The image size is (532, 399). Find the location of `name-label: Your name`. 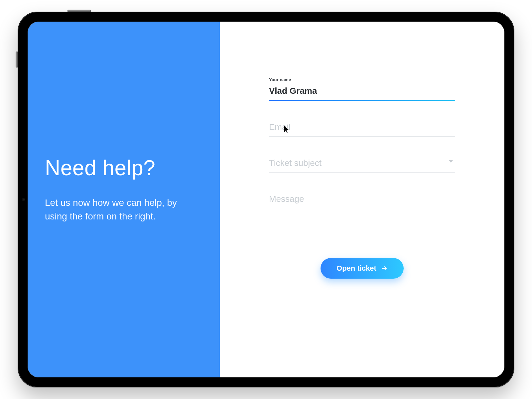

name-label: Your name is located at coordinates (280, 80).